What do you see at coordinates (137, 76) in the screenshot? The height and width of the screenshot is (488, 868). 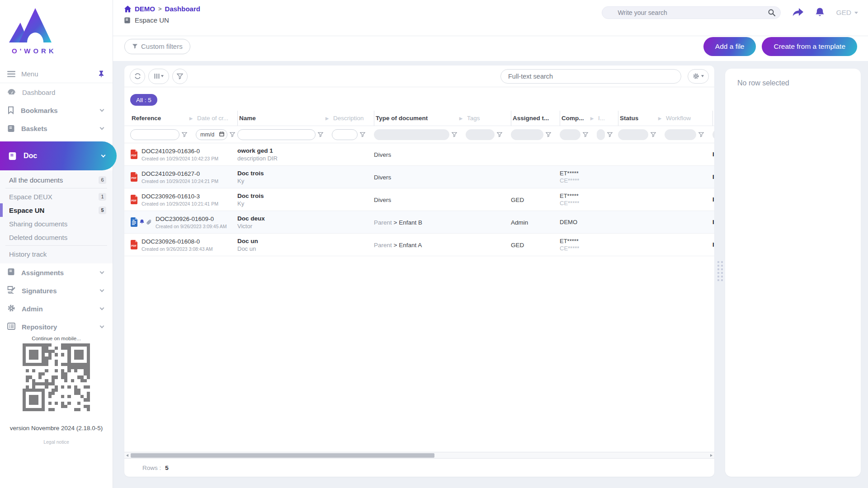 I see `refresh-button` at bounding box center [137, 76].